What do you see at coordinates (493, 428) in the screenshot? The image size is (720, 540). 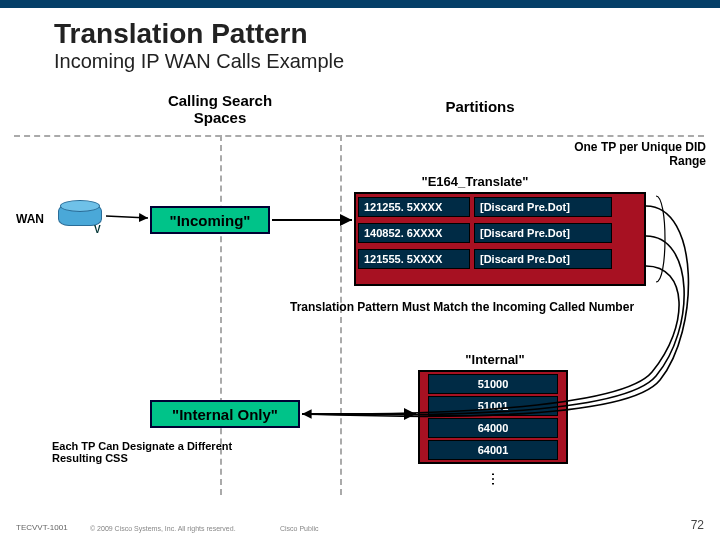 I see `list-item: 64000` at bounding box center [493, 428].